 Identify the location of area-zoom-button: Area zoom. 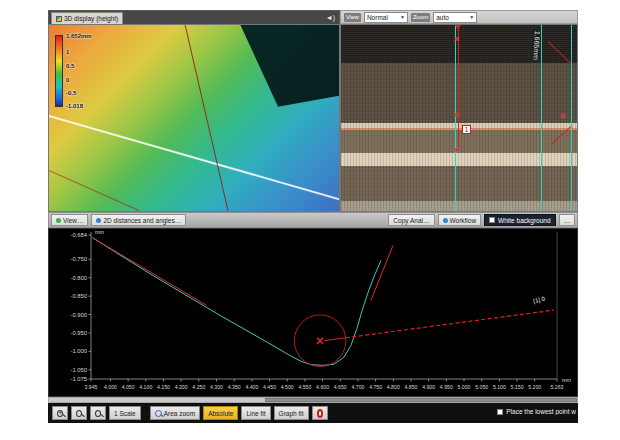
(175, 413).